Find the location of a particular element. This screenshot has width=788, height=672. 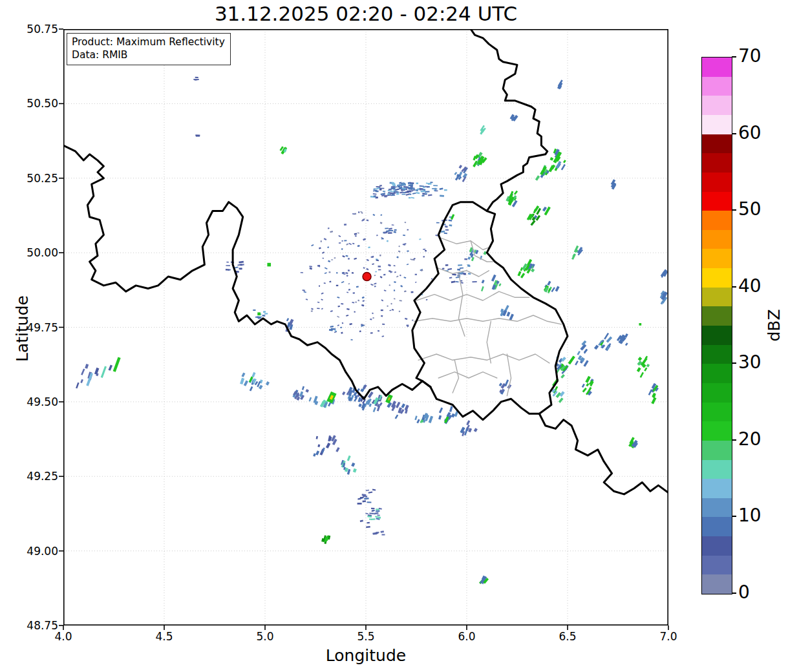

colorbar-tick-label: 40 is located at coordinates (763, 286).